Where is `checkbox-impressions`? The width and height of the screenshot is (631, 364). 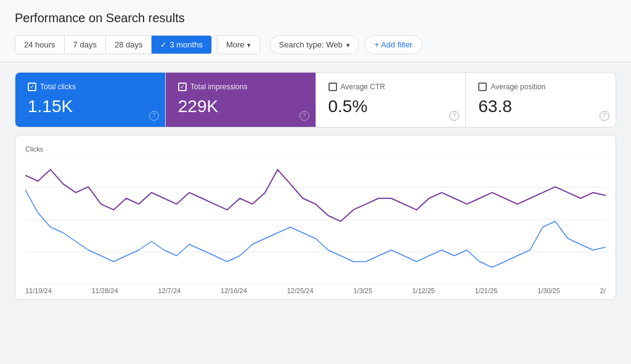 checkbox-impressions is located at coordinates (182, 87).